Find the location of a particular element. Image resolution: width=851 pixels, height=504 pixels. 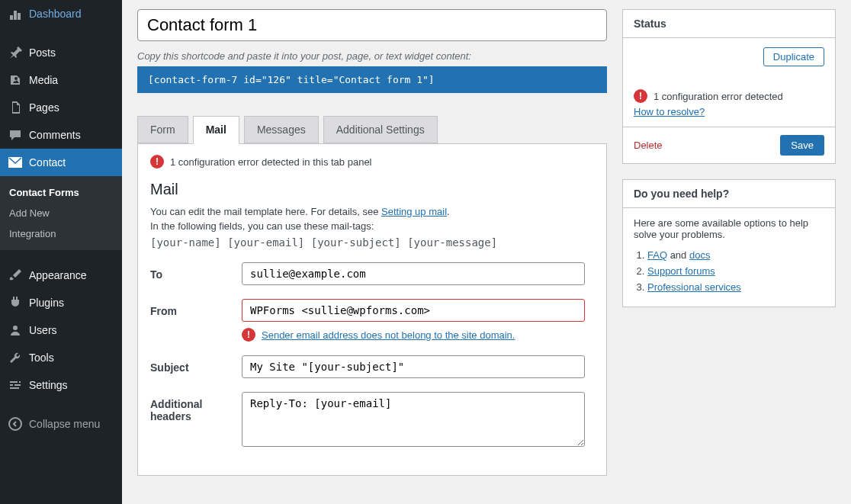

form-title-input is located at coordinates (372, 25).